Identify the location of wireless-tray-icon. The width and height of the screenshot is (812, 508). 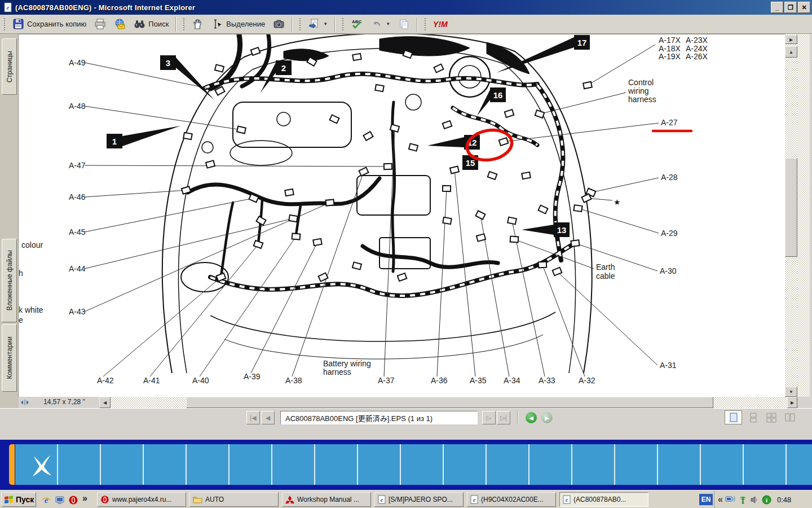
(743, 500).